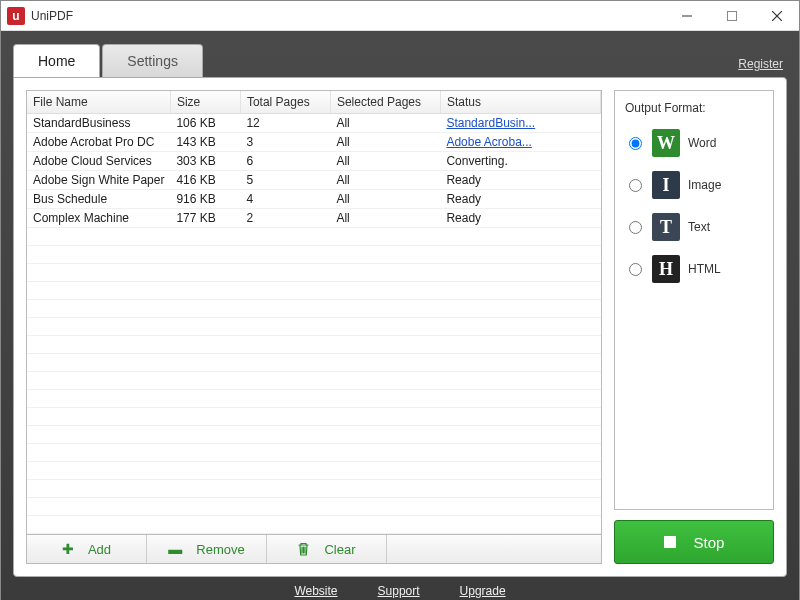  What do you see at coordinates (520, 162) in the screenshot?
I see `cell-status: Converting.` at bounding box center [520, 162].